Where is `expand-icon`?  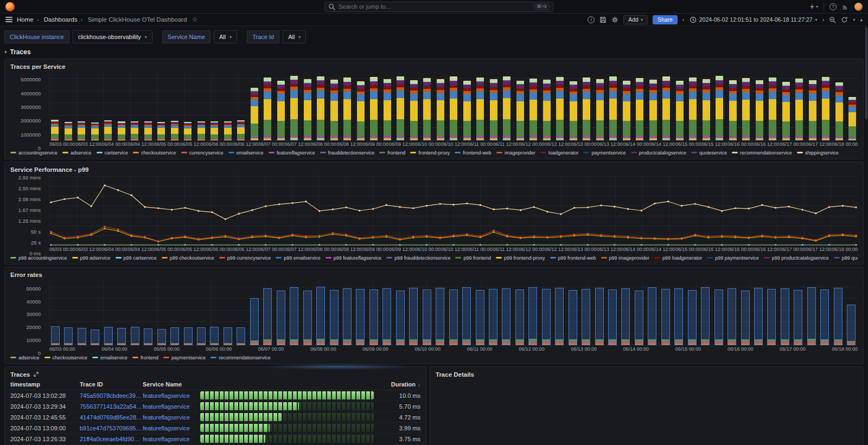
expand-icon is located at coordinates (36, 374).